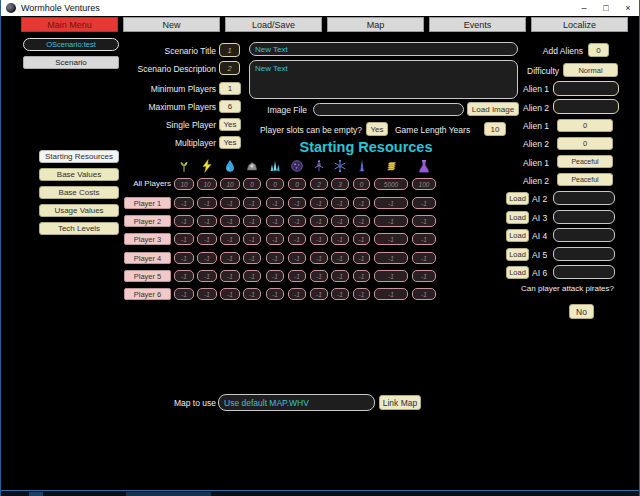 The height and width of the screenshot is (496, 640). Describe the element at coordinates (606, 8) in the screenshot. I see `maximize-button: □` at that location.